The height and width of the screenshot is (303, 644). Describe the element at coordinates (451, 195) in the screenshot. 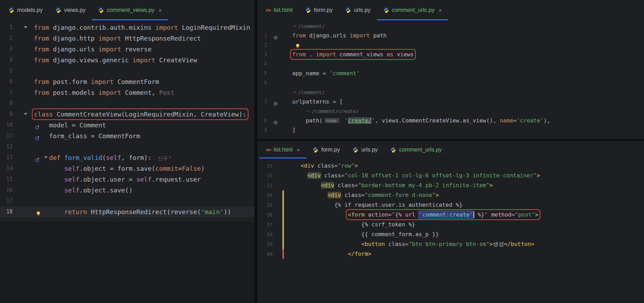

I see `code-line-54: 54 <div class="comment-form d-none">` at that location.